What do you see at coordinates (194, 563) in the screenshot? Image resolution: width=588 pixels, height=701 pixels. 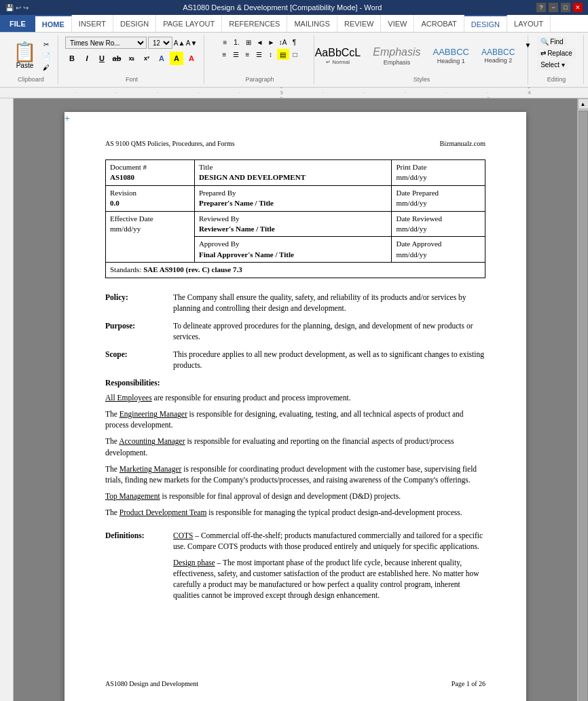 I see `design-phase-link: Design phase` at bounding box center [194, 563].